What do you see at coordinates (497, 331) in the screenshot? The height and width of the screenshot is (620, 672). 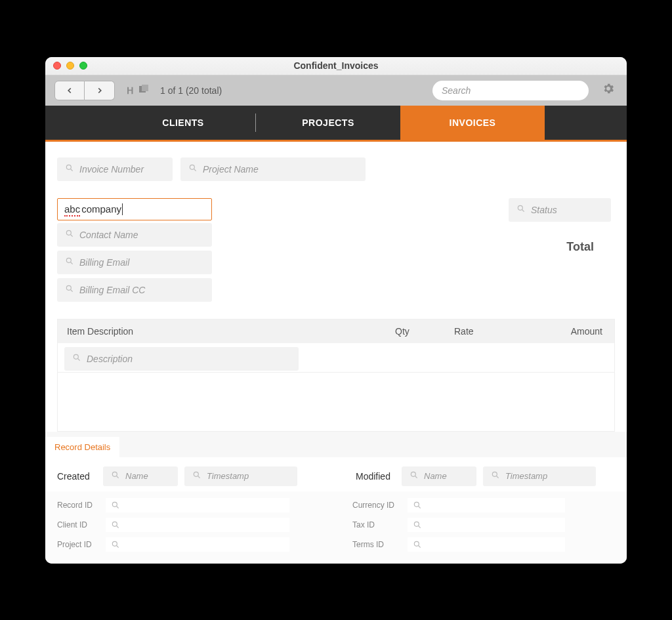 I see `col-rate-header: Rate` at bounding box center [497, 331].